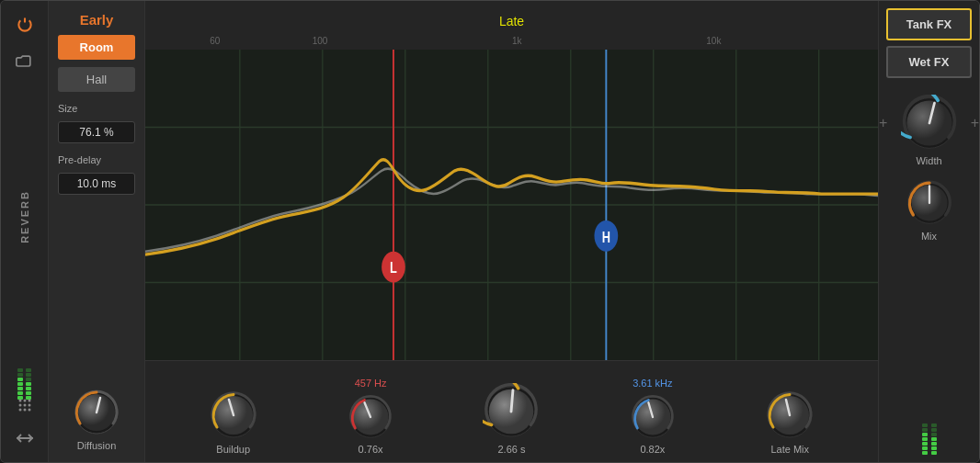  Describe the element at coordinates (234, 413) in the screenshot. I see `buildup-container: Buildup` at that location.